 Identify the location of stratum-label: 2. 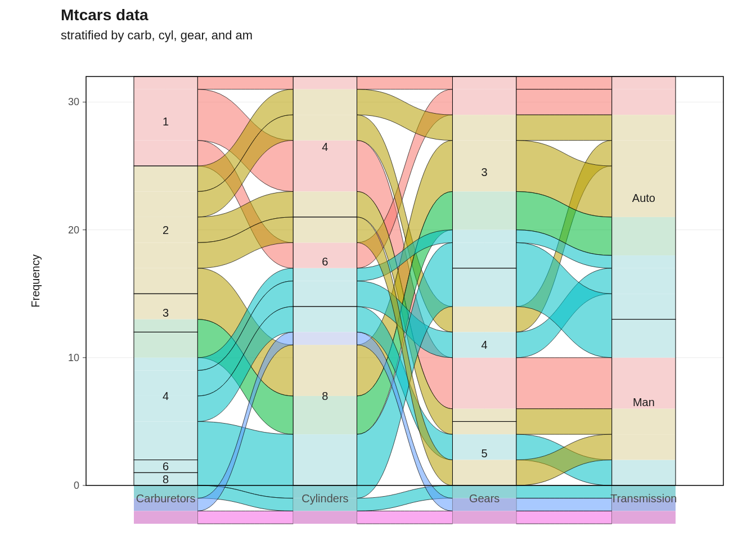
(165, 230).